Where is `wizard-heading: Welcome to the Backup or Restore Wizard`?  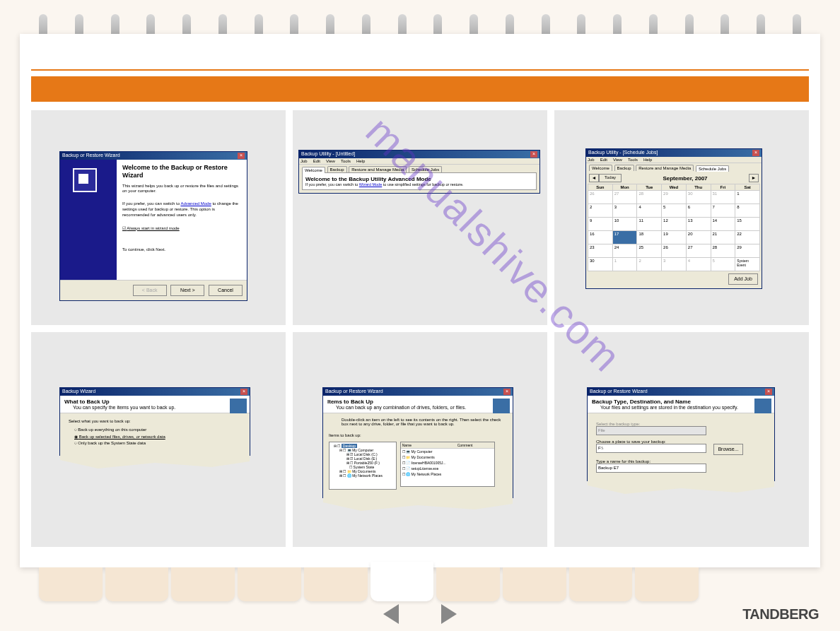 wizard-heading: Welcome to the Backup or Restore Wizard is located at coordinates (182, 172).